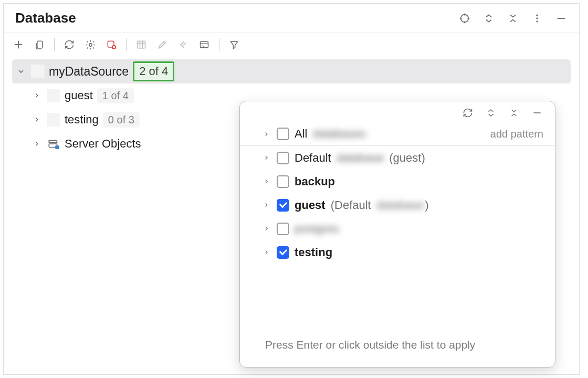 This screenshot has width=588, height=378. I want to click on datasource-label: myDataSource, so click(89, 71).